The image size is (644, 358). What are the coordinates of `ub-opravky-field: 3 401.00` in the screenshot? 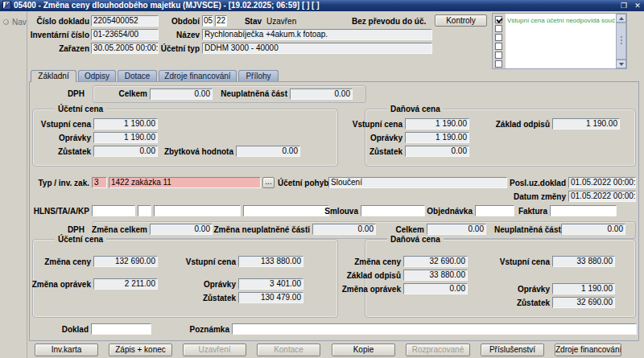 It's located at (270, 284).